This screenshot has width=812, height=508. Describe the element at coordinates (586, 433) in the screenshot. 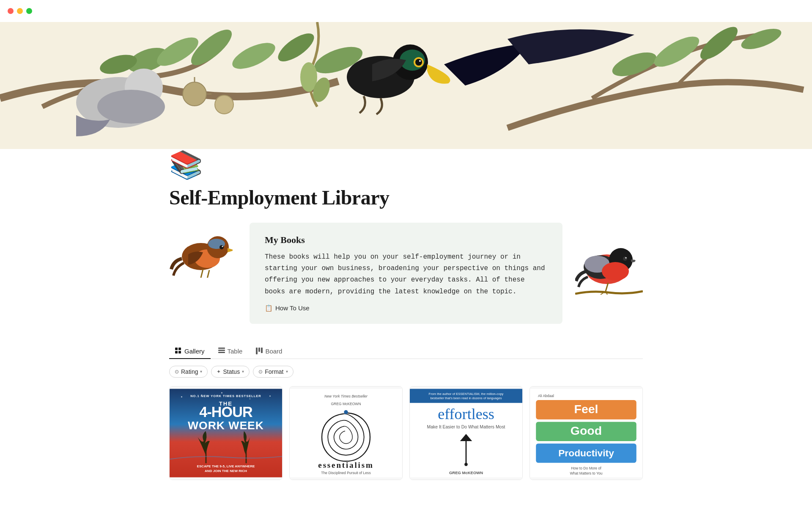

I see `book-card-4: Ali Abdaal Feel Good Productivity How to…` at that location.